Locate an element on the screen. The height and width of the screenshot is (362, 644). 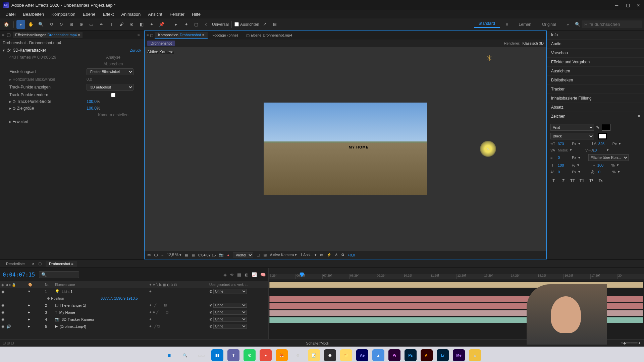
app-icon: ▲ is located at coordinates (378, 355).